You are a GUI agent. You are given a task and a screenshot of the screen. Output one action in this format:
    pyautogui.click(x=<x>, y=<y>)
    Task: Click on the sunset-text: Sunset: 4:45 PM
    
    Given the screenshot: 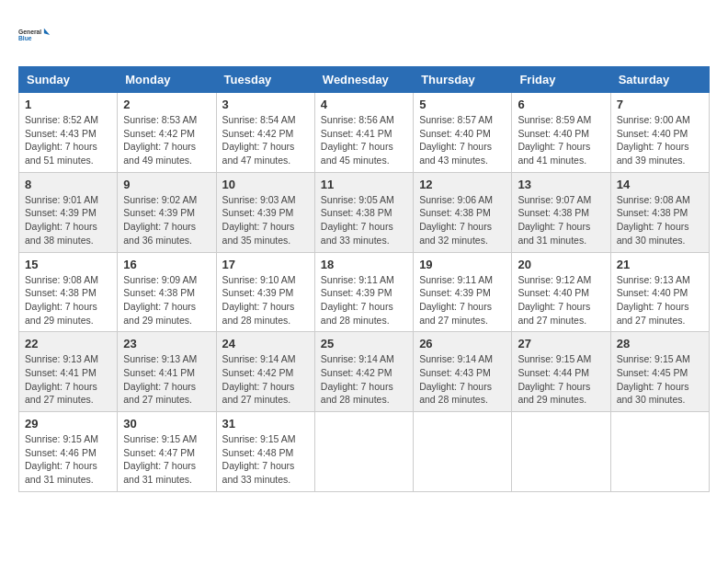 What is the action you would take?
    pyautogui.click(x=653, y=373)
    